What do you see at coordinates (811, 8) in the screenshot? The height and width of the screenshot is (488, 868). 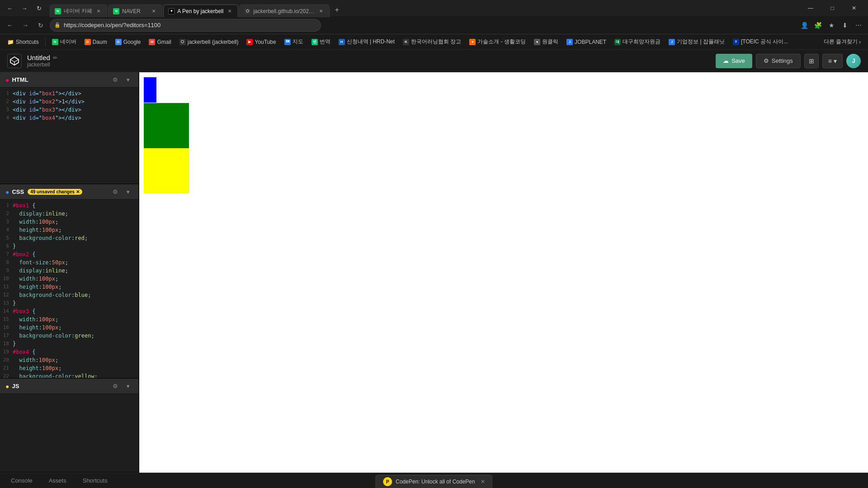 I see `minimize-button: —` at bounding box center [811, 8].